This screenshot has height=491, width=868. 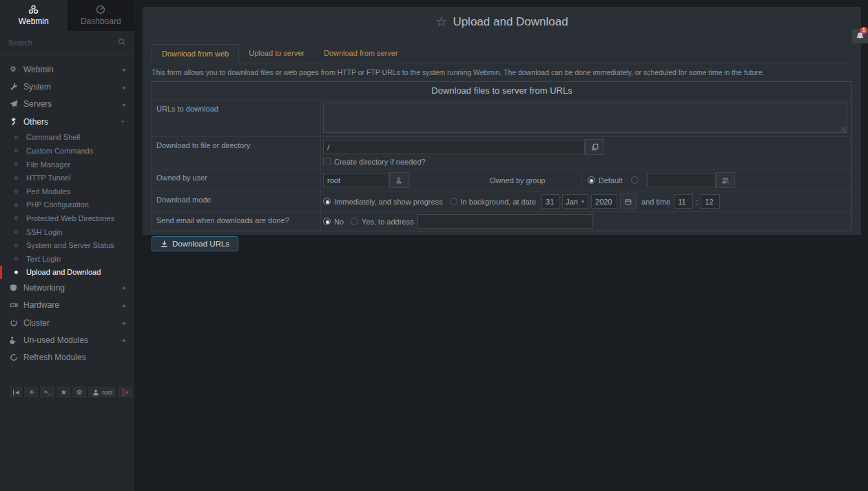 What do you see at coordinates (502, 201) in the screenshot?
I see `row-download-mode: Download mode Immediately, and show prog…` at bounding box center [502, 201].